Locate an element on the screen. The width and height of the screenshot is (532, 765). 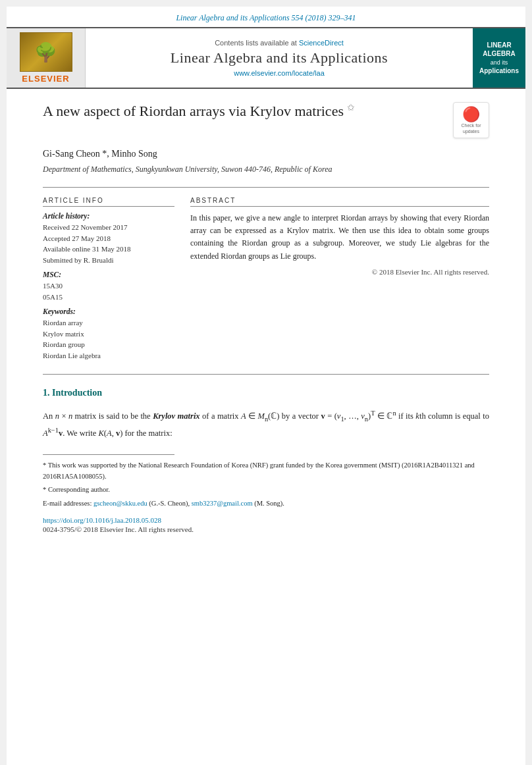
banner-right-title: LINEARALGEBRAand itsApplications is located at coordinates (499, 58).